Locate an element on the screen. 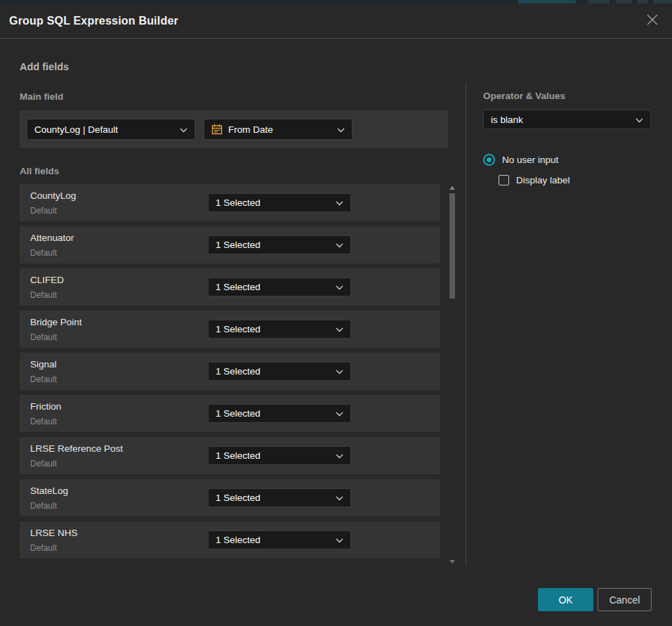 Image resolution: width=672 pixels, height=626 pixels. field-name: StateLog is located at coordinates (49, 490).